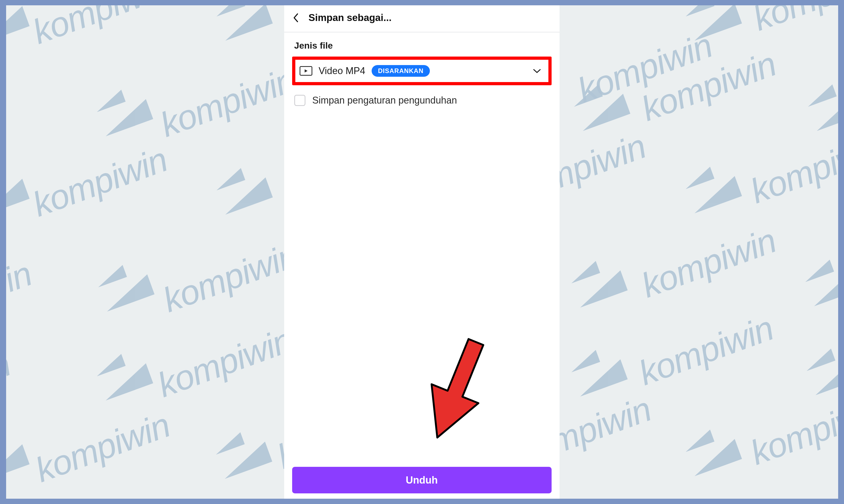  What do you see at coordinates (401, 71) in the screenshot?
I see `recommended-badge: DISARANKAN` at bounding box center [401, 71].